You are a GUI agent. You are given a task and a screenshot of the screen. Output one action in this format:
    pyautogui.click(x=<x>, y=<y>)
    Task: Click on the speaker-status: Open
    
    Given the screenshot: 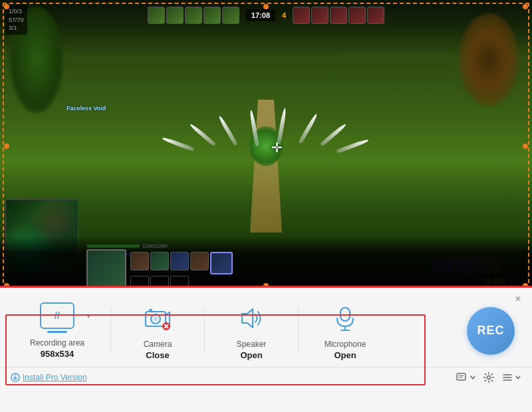 What is the action you would take?
    pyautogui.click(x=251, y=355)
    